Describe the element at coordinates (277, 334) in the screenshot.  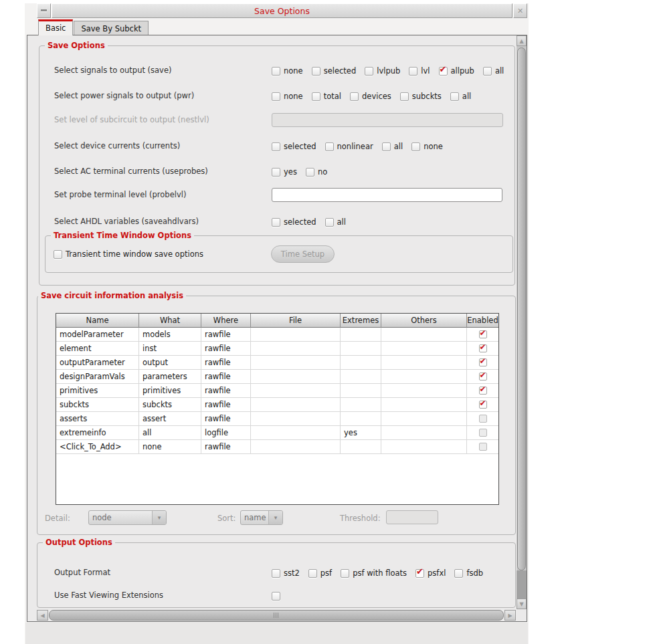
I see `table-row: modelParametermodelsrawfile✔` at that location.